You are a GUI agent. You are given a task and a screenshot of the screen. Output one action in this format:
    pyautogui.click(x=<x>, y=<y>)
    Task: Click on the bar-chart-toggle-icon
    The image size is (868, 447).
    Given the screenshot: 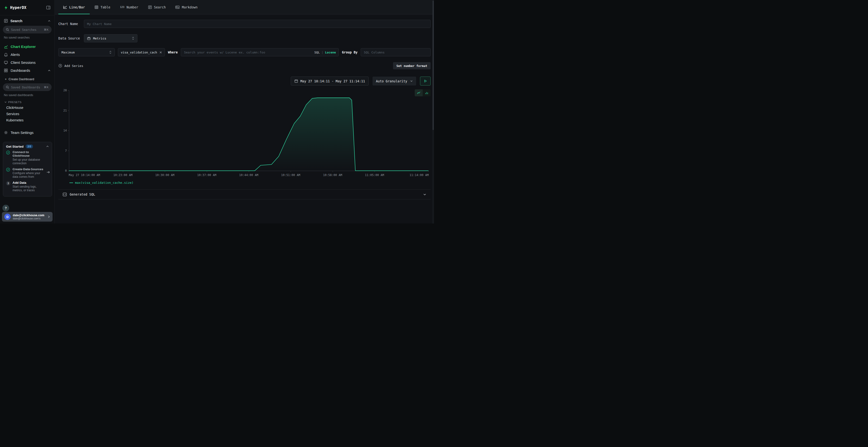 What is the action you would take?
    pyautogui.click(x=427, y=93)
    